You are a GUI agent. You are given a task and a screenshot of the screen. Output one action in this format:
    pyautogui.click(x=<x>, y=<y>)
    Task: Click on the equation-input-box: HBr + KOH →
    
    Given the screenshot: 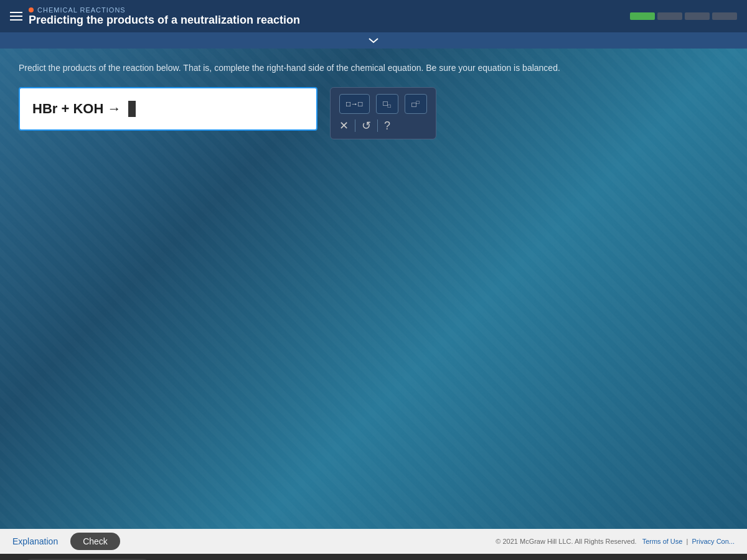 What is the action you would take?
    pyautogui.click(x=168, y=109)
    